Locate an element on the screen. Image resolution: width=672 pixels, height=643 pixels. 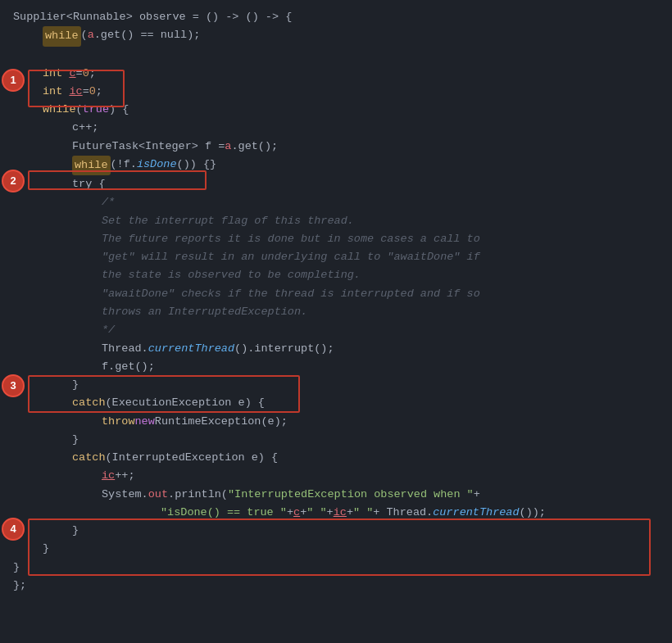
code-token: "get" will result in an underlying call … is located at coordinates (291, 257).